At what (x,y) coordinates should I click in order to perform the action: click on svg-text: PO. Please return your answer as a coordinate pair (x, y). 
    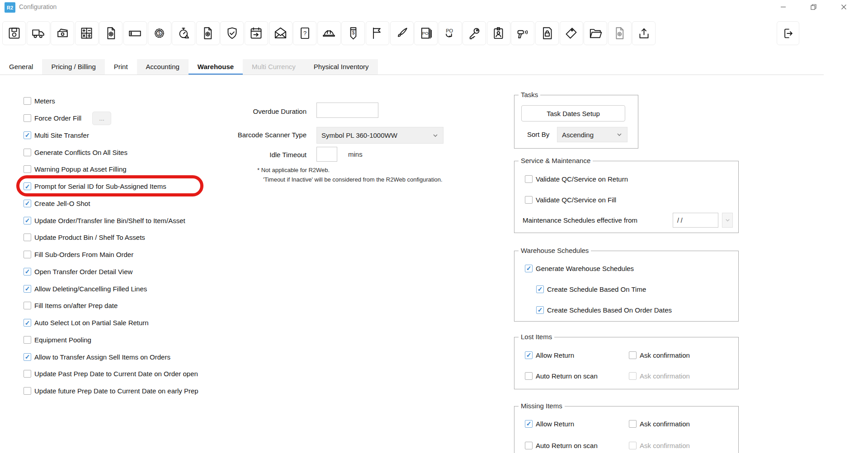
    Looking at the image, I should click on (425, 33).